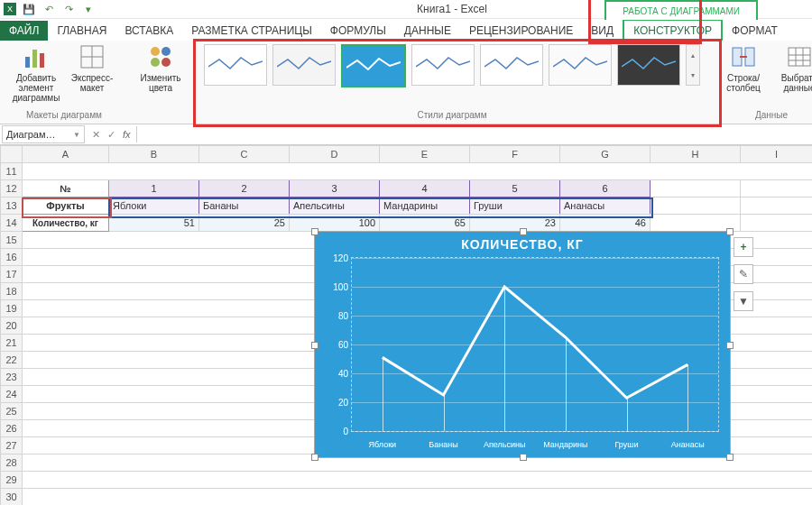 The image size is (812, 505). Describe the element at coordinates (12, 292) in the screenshot. I see `row-header: 18` at that location.